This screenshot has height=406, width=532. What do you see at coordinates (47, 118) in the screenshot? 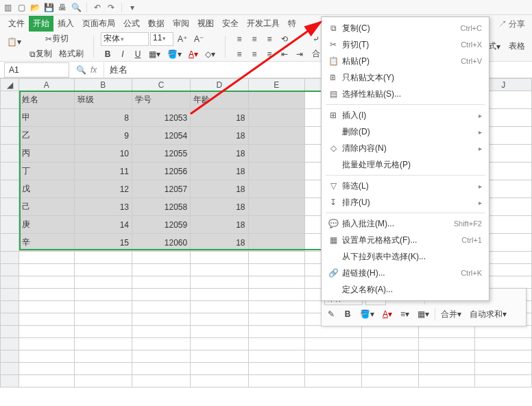
I see `cell: 甲` at bounding box center [47, 118].